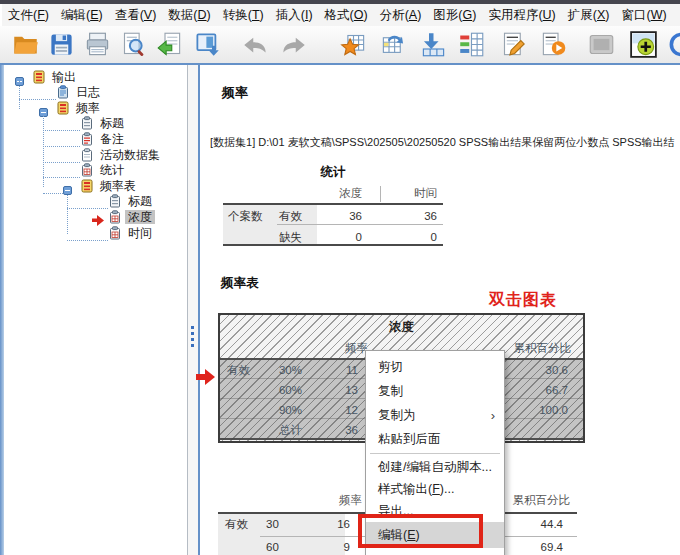 Image resolution: width=680 pixels, height=555 pixels. Describe the element at coordinates (328, 370) in the screenshot. I see `selected-frequency: 11` at that location.